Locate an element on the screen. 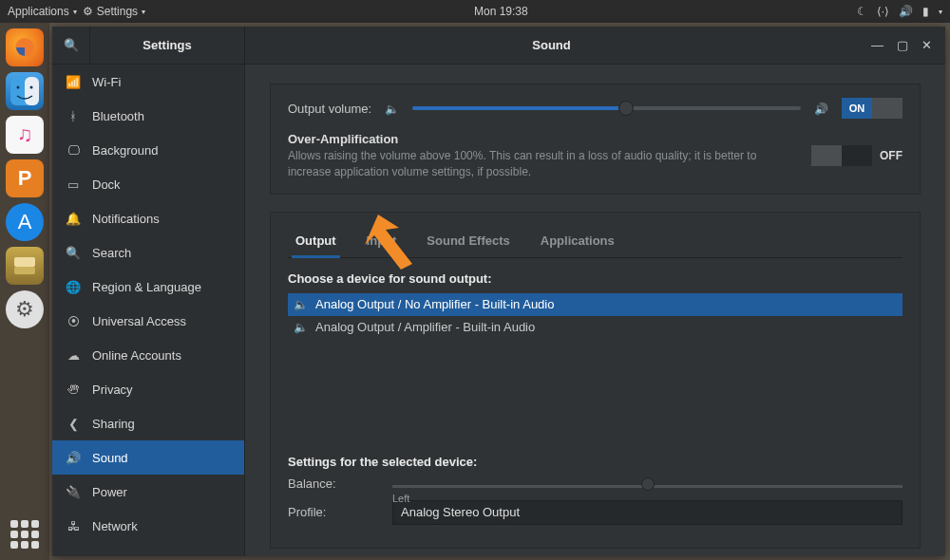 The image size is (950, 560). sidebar-item-privacy: 🖑Privacy is located at coordinates (148, 389).